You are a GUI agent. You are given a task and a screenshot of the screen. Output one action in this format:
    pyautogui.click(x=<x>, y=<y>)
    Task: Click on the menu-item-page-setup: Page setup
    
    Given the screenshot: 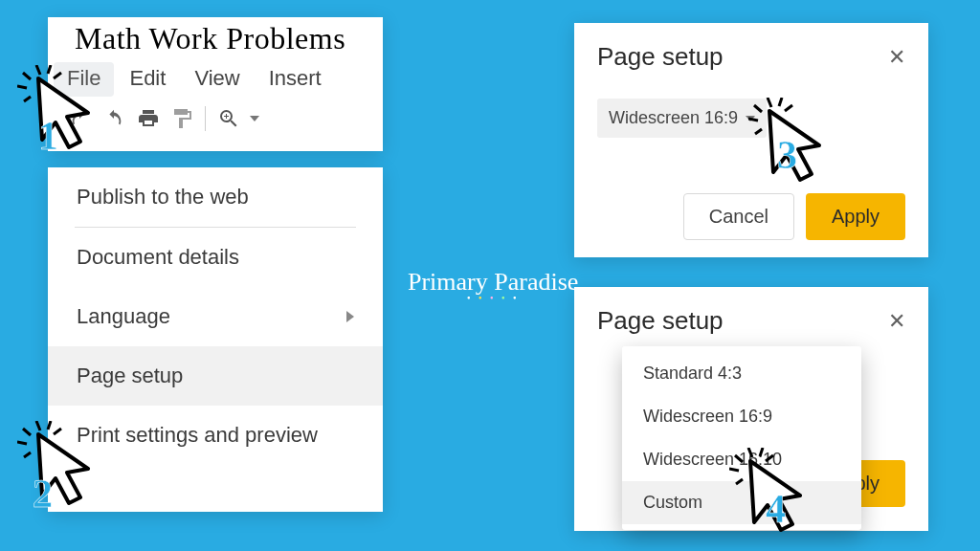 What is the action you would take?
    pyautogui.click(x=215, y=376)
    